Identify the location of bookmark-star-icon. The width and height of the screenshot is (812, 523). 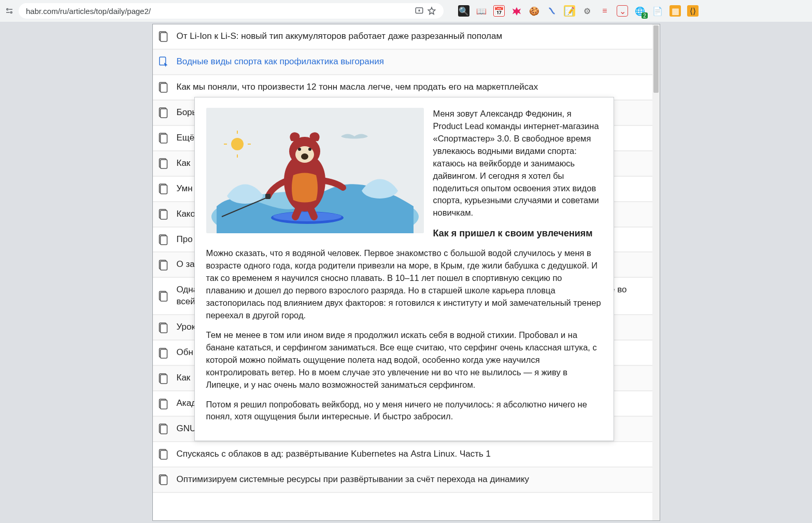
(432, 11).